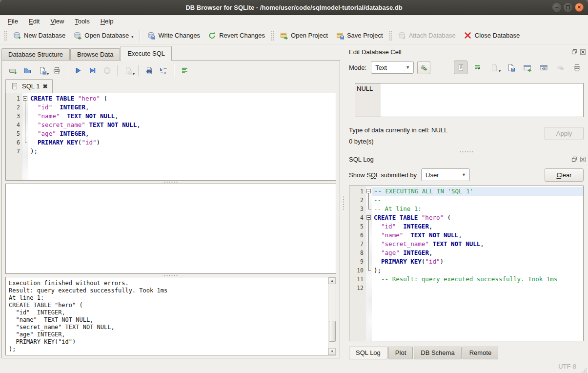 This screenshot has height=373, width=588. Describe the element at coordinates (492, 35) in the screenshot. I see `close-database-button: Close Database` at that location.